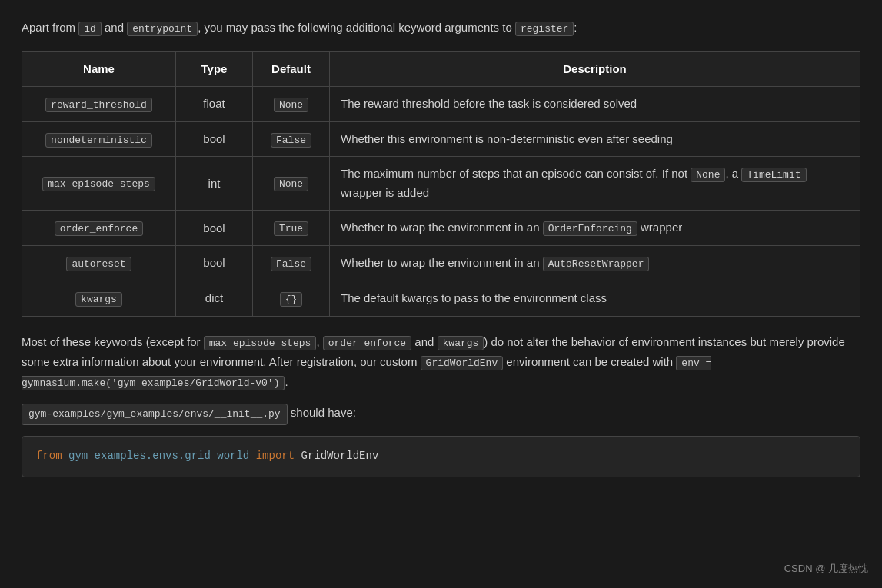 Image resolution: width=882 pixels, height=588 pixels. Describe the element at coordinates (595, 298) in the screenshot. I see `row6-description: The default kwargs to pass to the enviro…` at that location.